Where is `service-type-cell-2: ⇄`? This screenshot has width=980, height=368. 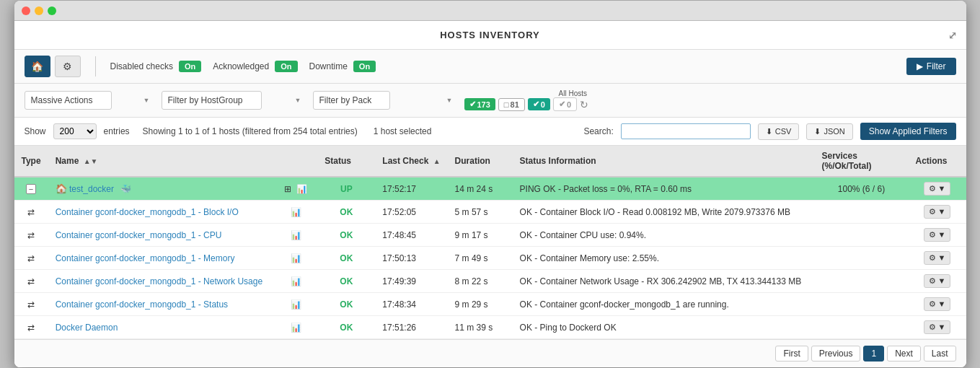
service-type-cell-2: ⇄ is located at coordinates (32, 258).